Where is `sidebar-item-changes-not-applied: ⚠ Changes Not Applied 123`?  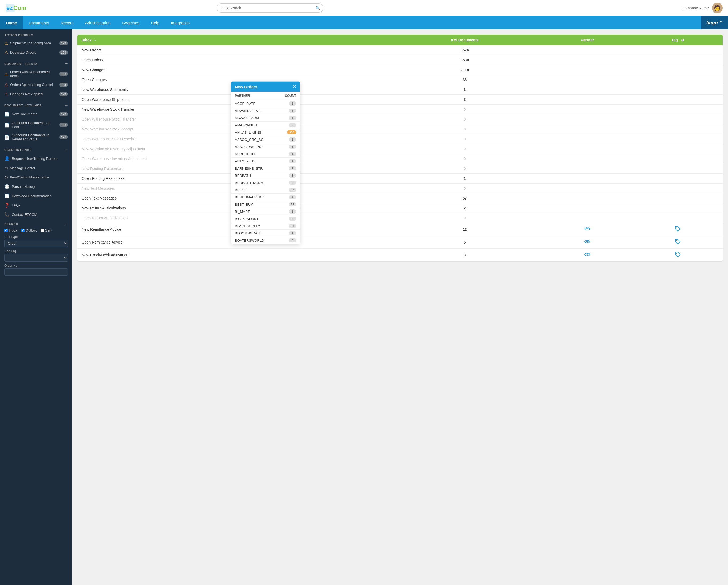 sidebar-item-changes-not-applied: ⚠ Changes Not Applied 123 is located at coordinates (36, 94).